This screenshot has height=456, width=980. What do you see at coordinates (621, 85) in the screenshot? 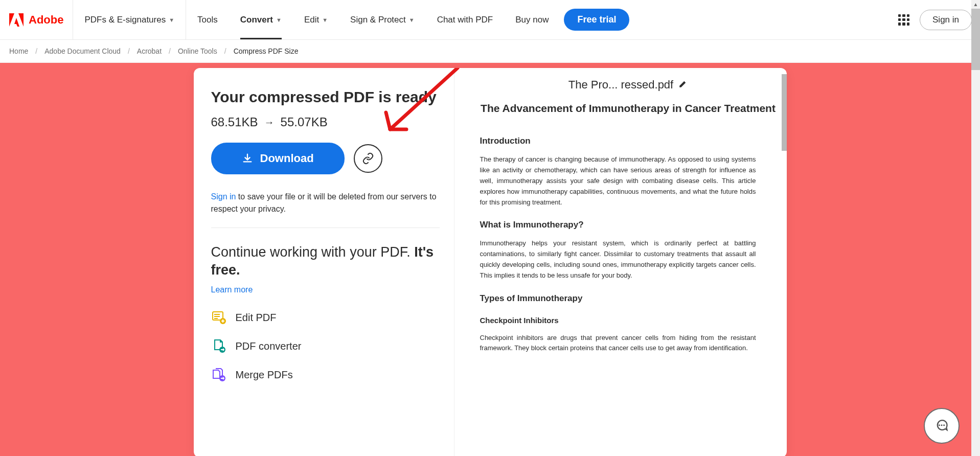
I see `file-name: The Pro... ressed.pdf` at bounding box center [621, 85].